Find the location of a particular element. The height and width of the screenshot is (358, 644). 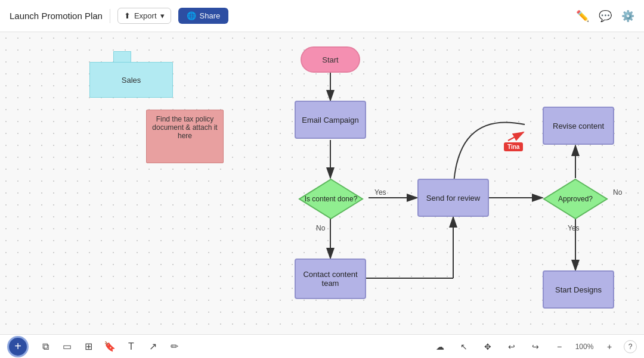

undo-icon: ↩ is located at coordinates (512, 347).